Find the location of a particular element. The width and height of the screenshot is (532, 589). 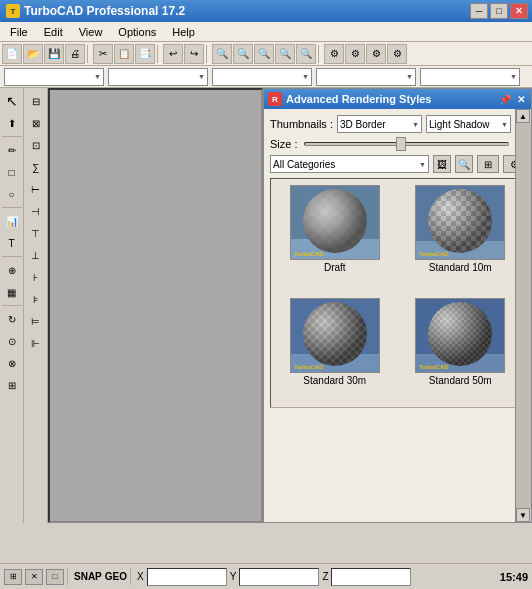

vtb2-btn12: ⊩ is located at coordinates (36, 343).